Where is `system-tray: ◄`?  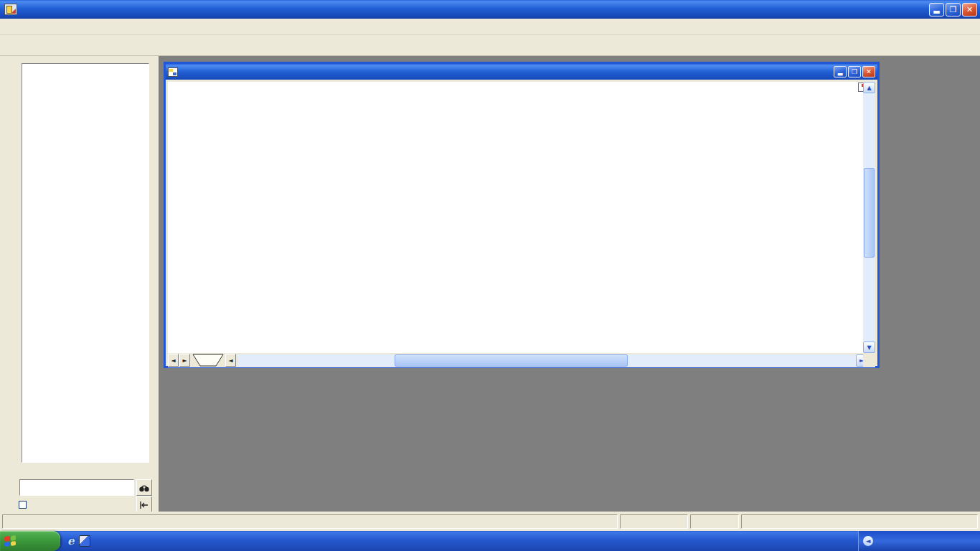 system-tray: ◄ is located at coordinates (919, 541).